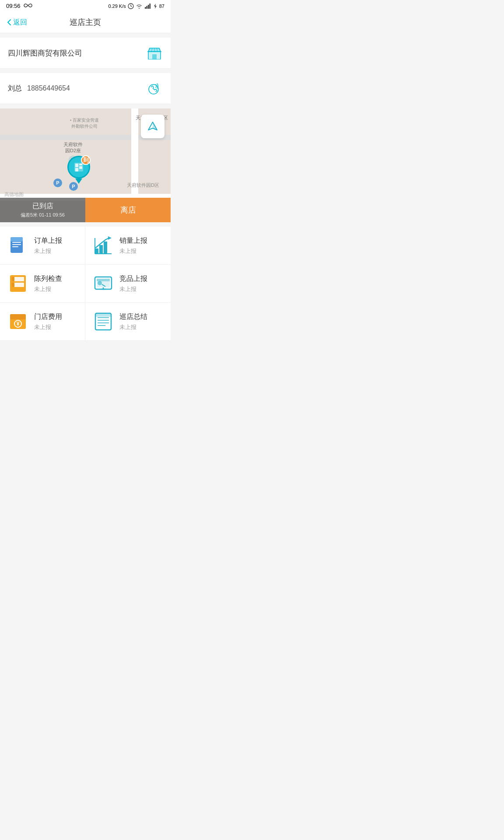 The image size is (504, 840). I want to click on tour-summary-text: 巡店总结 未上报, so click(133, 322).